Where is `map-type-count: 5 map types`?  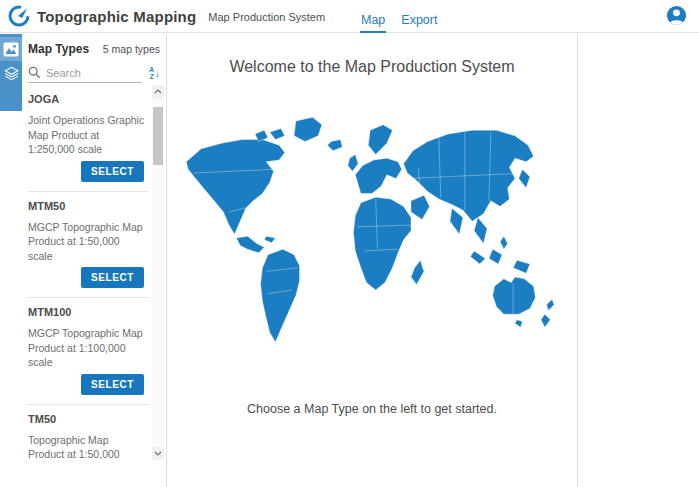 map-type-count: 5 map types is located at coordinates (132, 49).